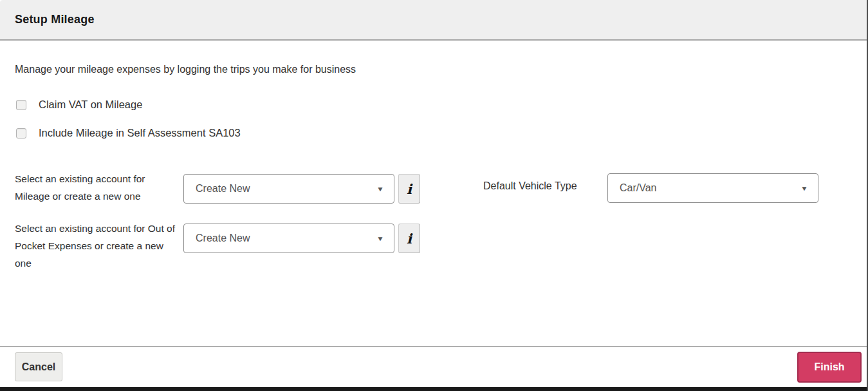  I want to click on include-sa103-checkbox-row: Include Mileage in Self Assessment SA103, so click(129, 133).